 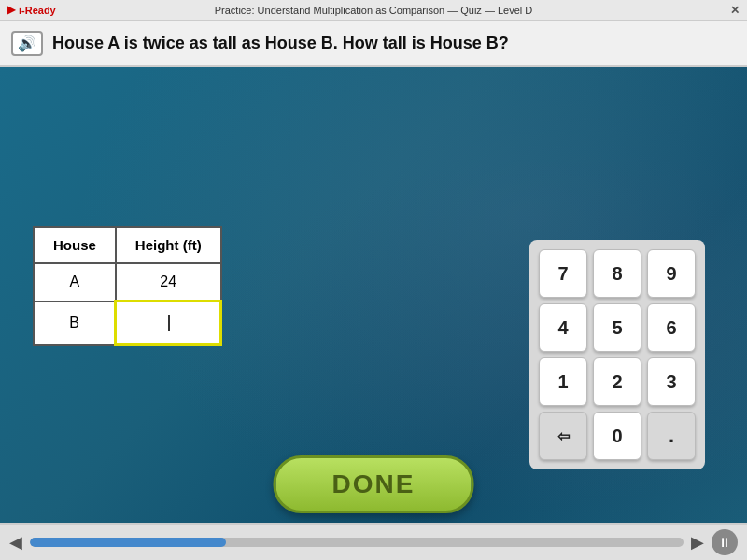 What do you see at coordinates (127, 286) in the screenshot?
I see `data-table-container: House Height (ft) A 24 B` at bounding box center [127, 286].